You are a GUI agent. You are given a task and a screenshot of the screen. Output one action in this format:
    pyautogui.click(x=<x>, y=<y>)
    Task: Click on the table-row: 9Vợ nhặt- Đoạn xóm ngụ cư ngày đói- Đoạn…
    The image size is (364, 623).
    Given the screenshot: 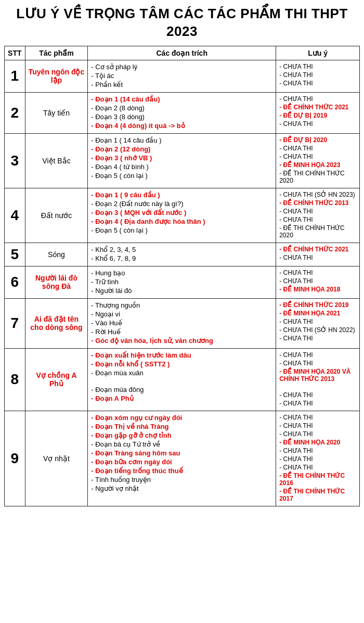 What is the action you would take?
    pyautogui.click(x=182, y=458)
    